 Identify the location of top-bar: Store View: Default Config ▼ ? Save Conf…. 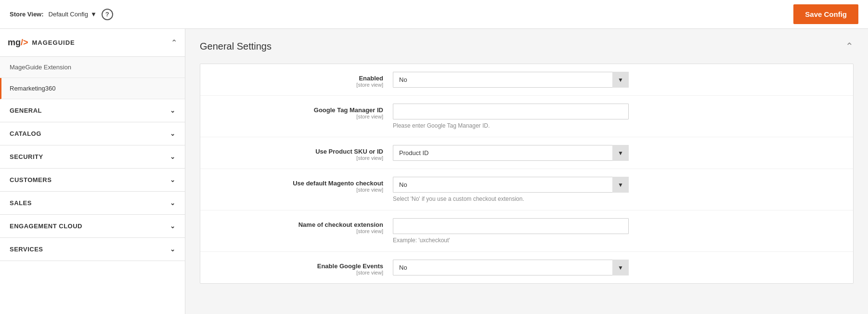
(434, 14).